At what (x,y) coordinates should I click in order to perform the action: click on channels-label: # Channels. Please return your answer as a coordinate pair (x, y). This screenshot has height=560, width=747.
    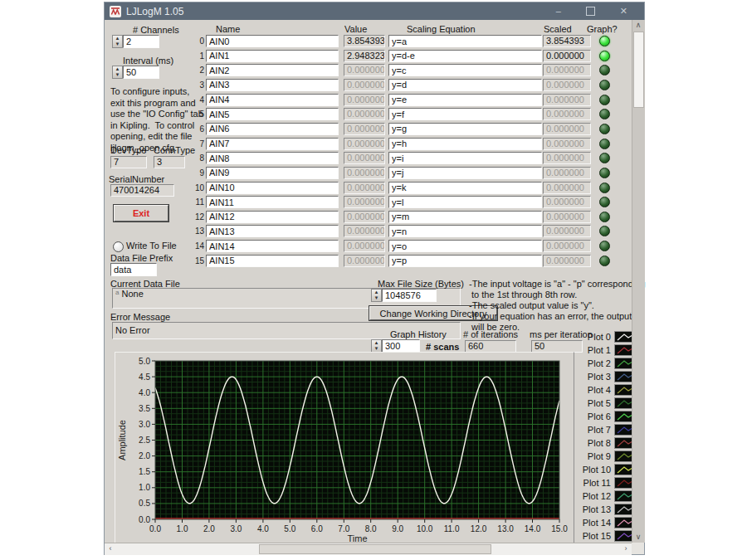
    Looking at the image, I should click on (156, 30).